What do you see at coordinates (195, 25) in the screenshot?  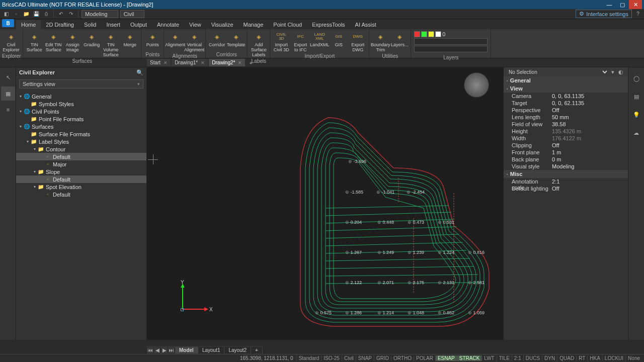 I see `ribbon-tab-view: View` at bounding box center [195, 25].